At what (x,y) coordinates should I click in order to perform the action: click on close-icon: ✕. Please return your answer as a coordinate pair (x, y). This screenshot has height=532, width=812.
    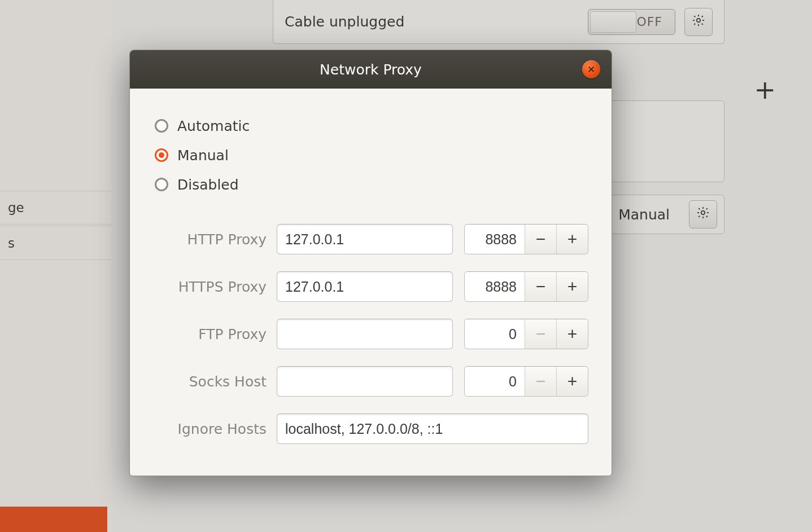
    Looking at the image, I should click on (591, 69).